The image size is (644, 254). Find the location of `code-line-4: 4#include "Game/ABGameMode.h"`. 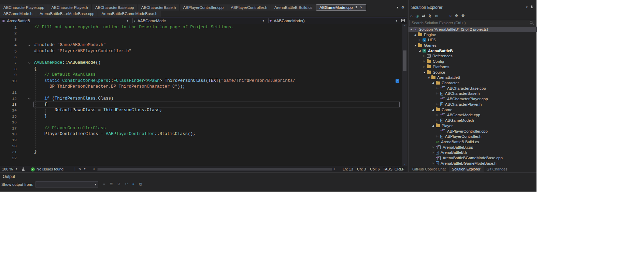

code-line-4: 4#include "Game/ABGameMode.h" is located at coordinates (203, 45).